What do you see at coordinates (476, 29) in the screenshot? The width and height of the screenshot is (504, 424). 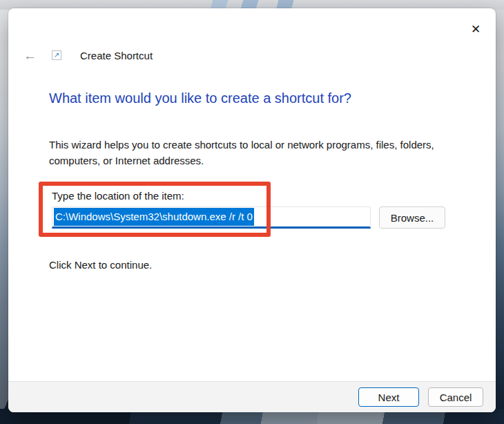 I see `close-icon: ✕` at bounding box center [476, 29].